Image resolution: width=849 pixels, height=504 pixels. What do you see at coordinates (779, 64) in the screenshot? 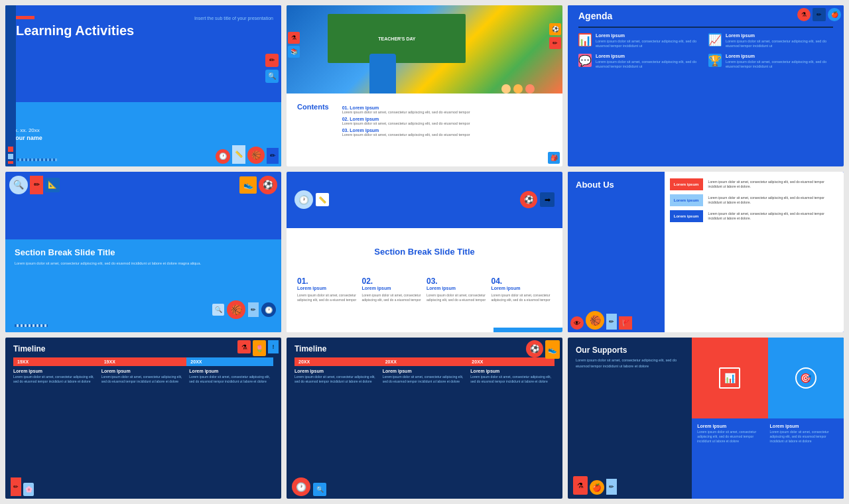
I see `agenda-p-4: Lorem ipsum dolor sit amet, consectetur …` at bounding box center [779, 64].